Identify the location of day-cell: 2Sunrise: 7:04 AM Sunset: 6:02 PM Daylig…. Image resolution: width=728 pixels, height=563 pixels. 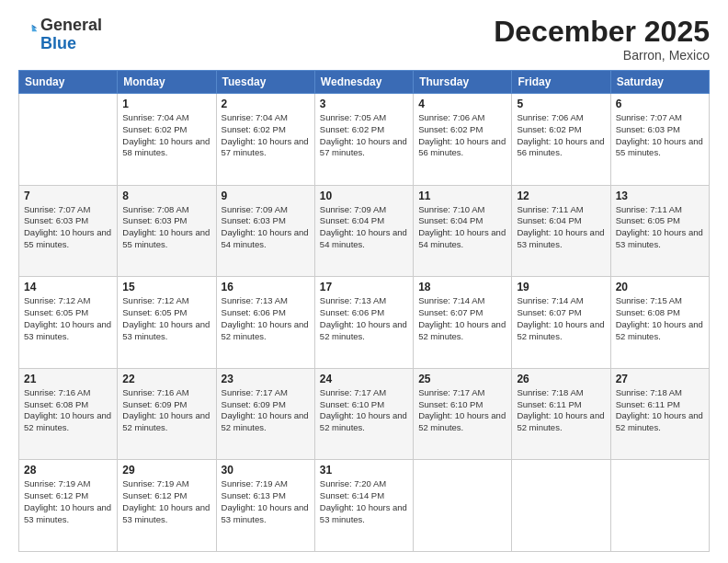
(265, 140).